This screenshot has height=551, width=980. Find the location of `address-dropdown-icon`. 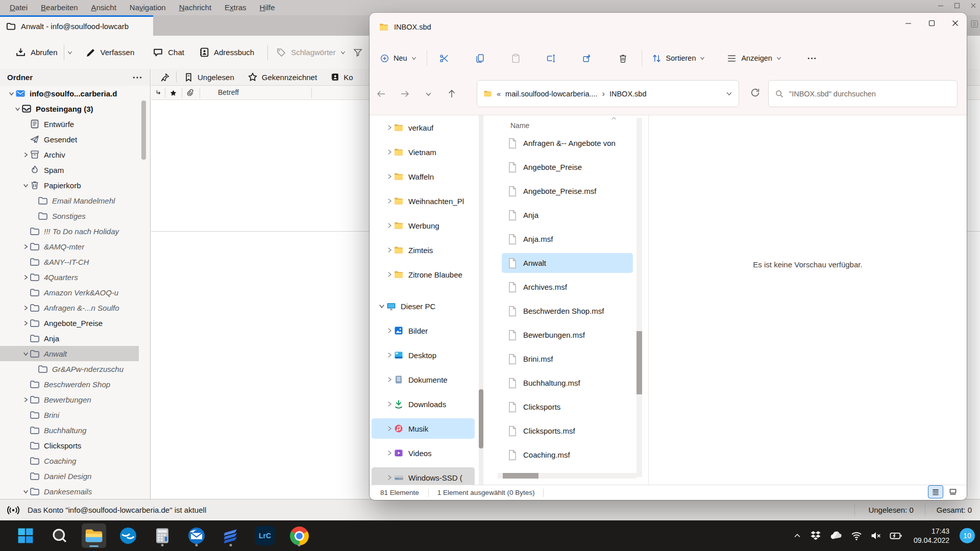

address-dropdown-icon is located at coordinates (729, 94).